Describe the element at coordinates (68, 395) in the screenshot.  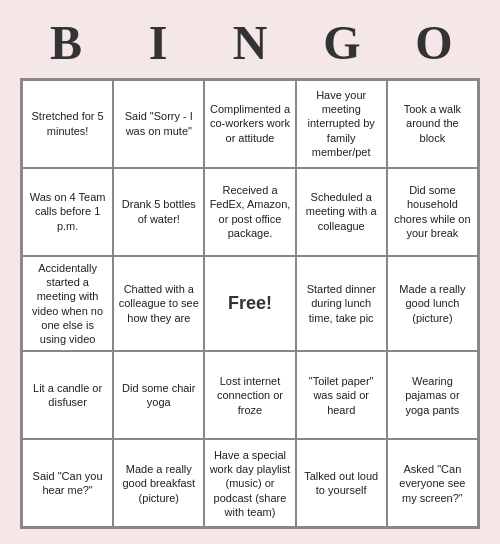
I see `bingo-cell-15: Lit a candle or disfuser` at that location.